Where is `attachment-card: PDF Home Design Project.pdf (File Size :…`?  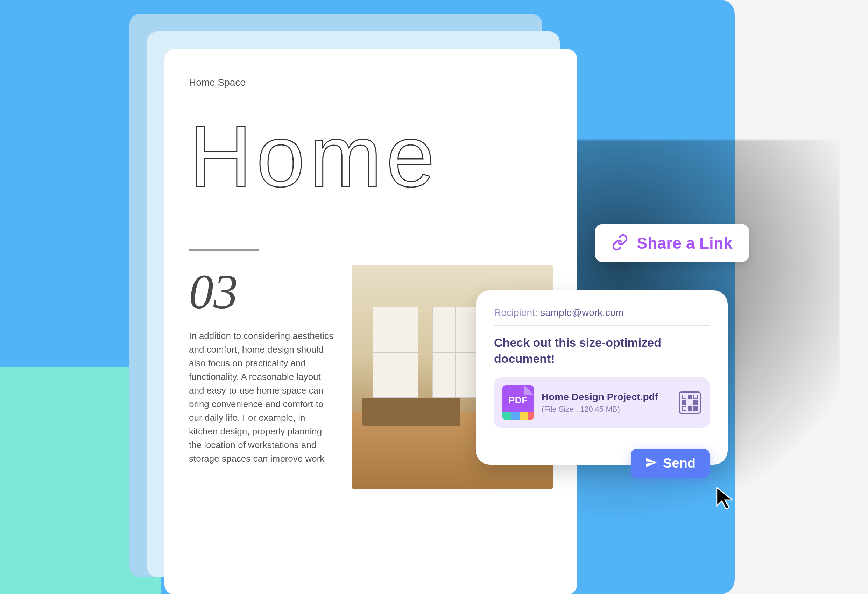
attachment-card: PDF Home Design Project.pdf (File Size :… is located at coordinates (602, 402).